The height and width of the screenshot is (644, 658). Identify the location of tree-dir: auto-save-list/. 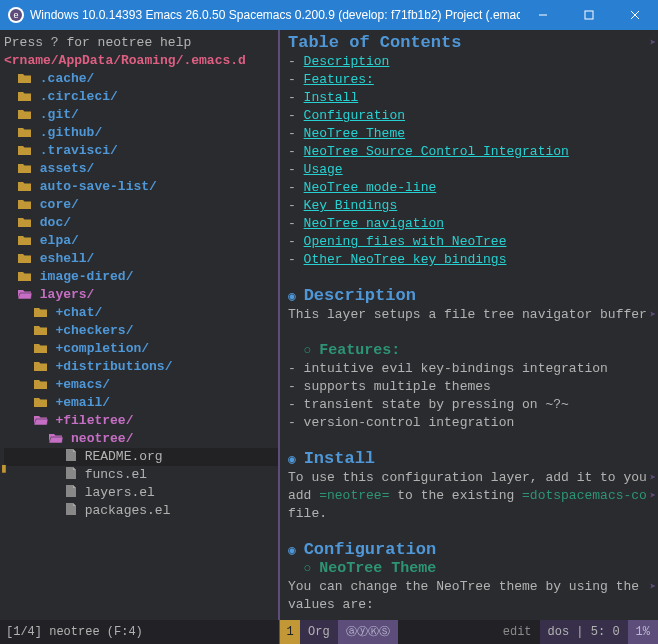
(141, 187).